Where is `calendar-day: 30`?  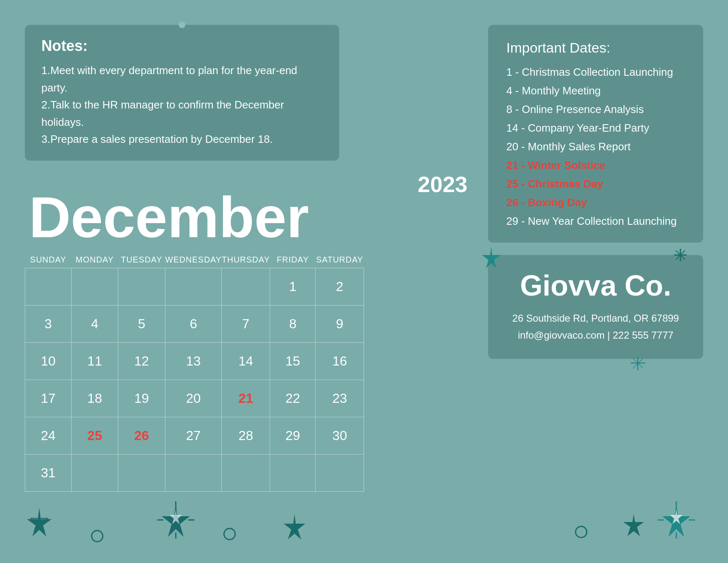
calendar-day: 30 is located at coordinates (340, 435).